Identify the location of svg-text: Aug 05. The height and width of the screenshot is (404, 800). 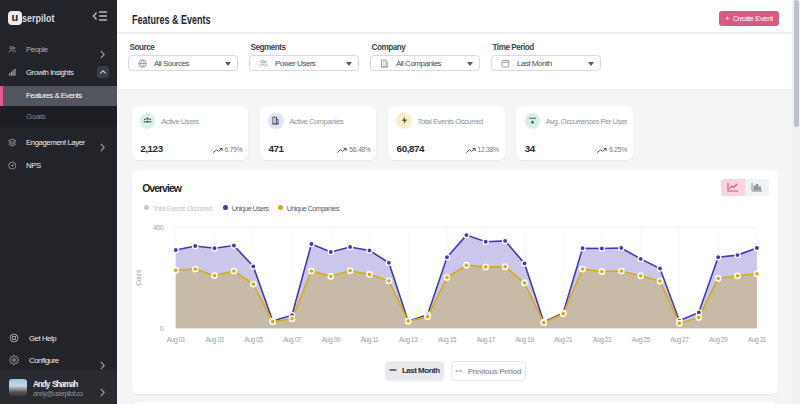
(254, 340).